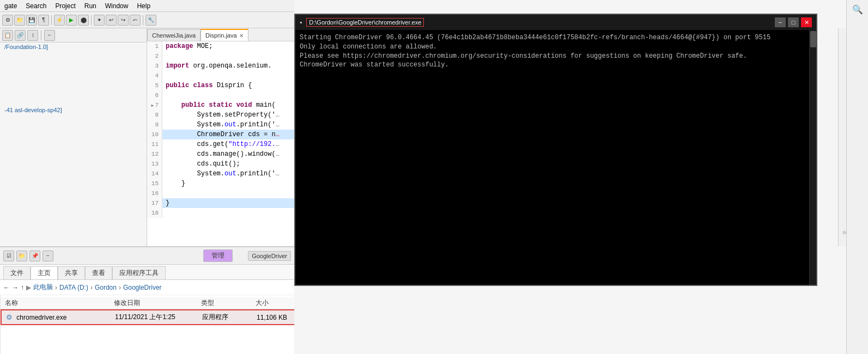 This screenshot has height=354, width=868. Describe the element at coordinates (147, 272) in the screenshot. I see `ribbon-tabs: 文件 主页 共享 查看 应用程序工具` at that location.